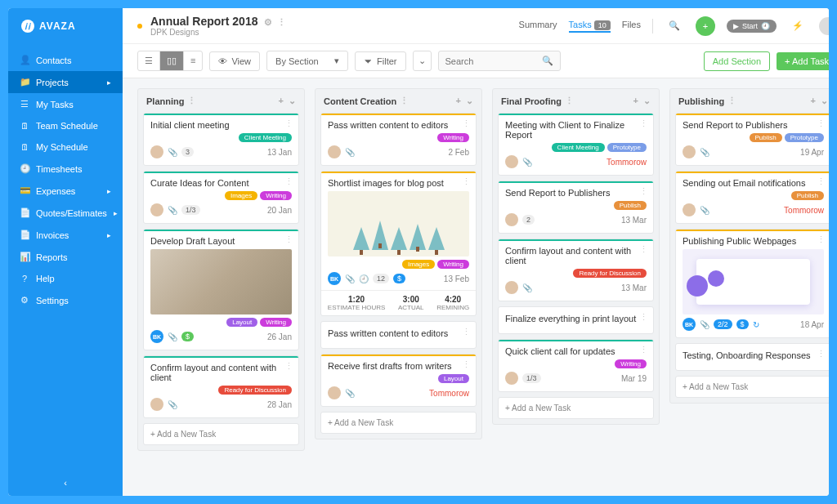 The width and height of the screenshot is (837, 504). What do you see at coordinates (280, 405) in the screenshot?
I see `card-date: 28 Jan` at bounding box center [280, 405].